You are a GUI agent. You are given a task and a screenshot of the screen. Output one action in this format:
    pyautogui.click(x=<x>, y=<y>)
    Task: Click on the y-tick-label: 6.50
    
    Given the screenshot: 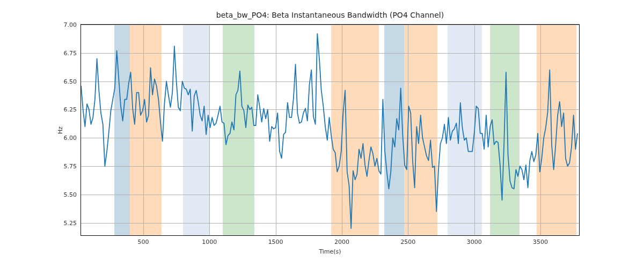 What is the action you would take?
    pyautogui.click(x=71, y=81)
    